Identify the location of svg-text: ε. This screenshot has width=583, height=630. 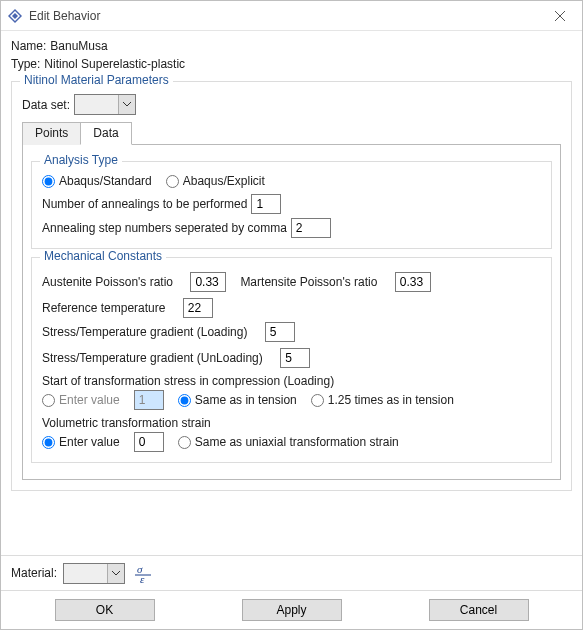
(142, 578).